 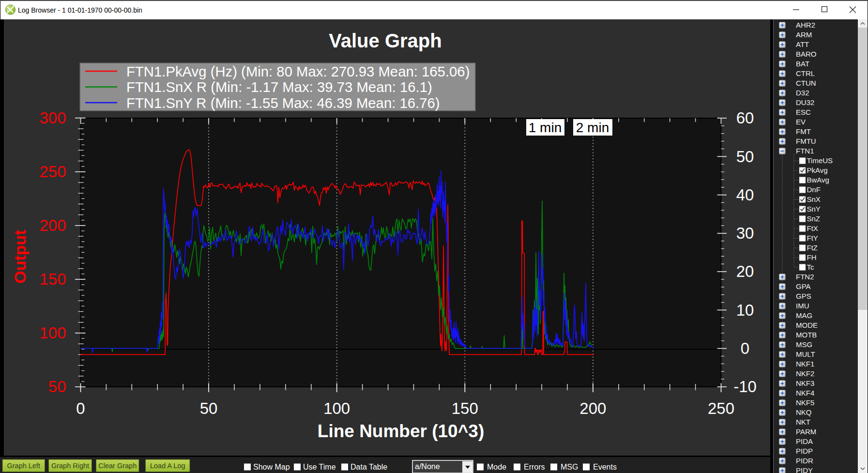 I want to click on svg-text: SnZ, so click(x=814, y=219).